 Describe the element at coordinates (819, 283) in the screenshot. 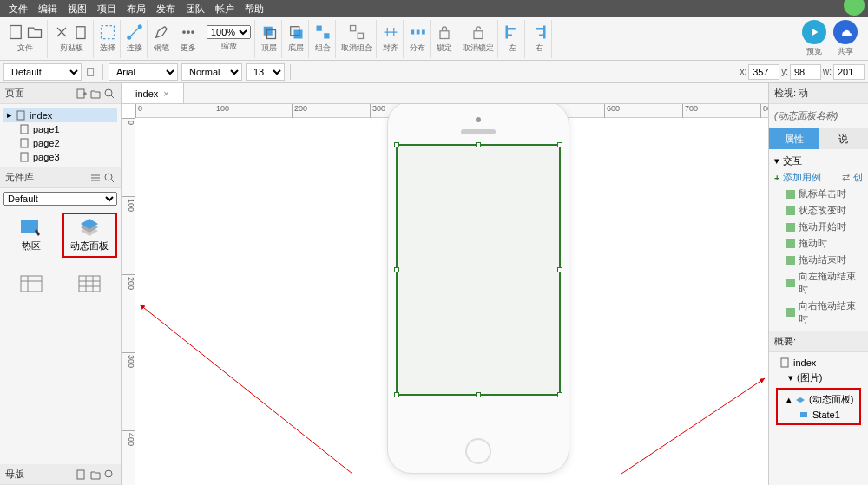

I see `event-swipe-left: 向左拖动结束时` at that location.